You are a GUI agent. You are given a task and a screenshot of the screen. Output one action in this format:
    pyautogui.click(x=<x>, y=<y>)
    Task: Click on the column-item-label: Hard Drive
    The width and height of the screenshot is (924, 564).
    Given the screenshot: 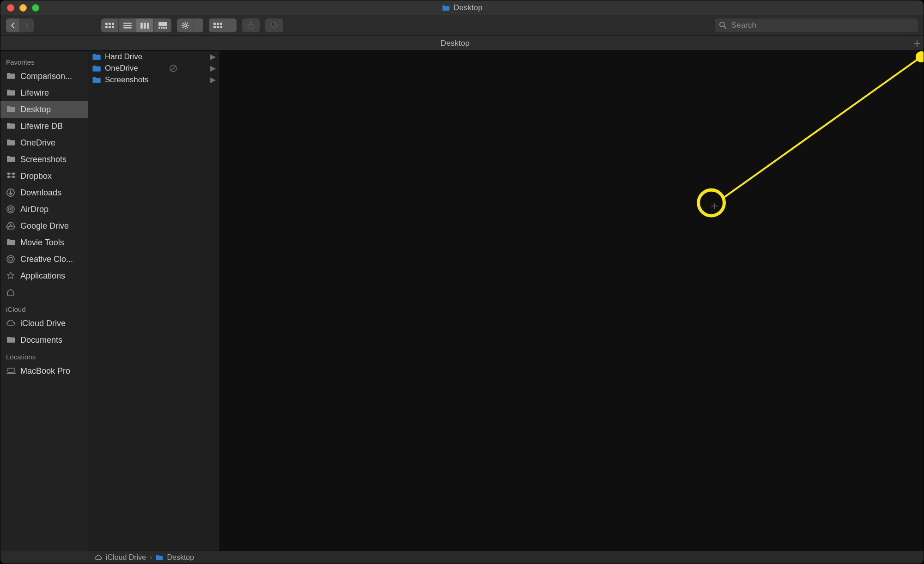 What is the action you would take?
    pyautogui.click(x=124, y=57)
    